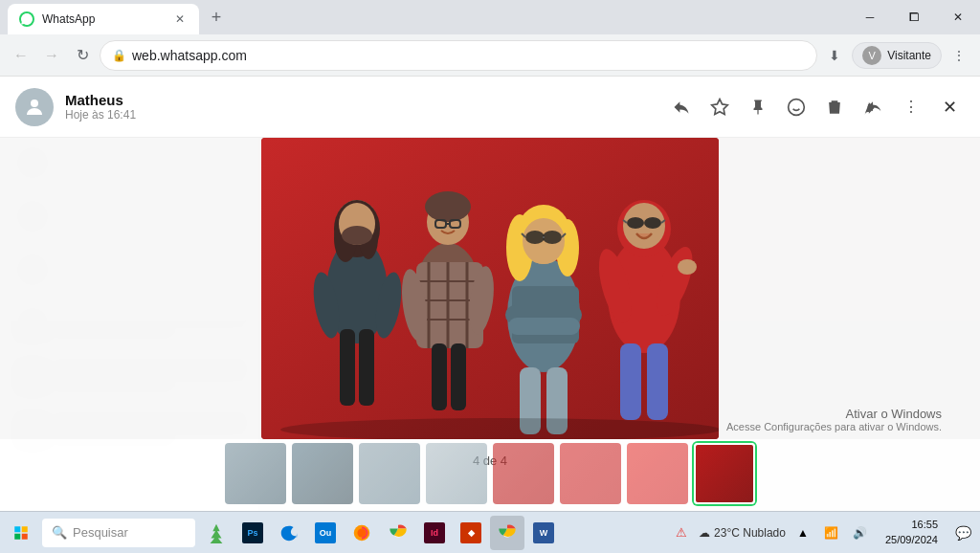 The image size is (980, 553). I want to click on taskbar-right: ⚠ ☁ 23°C Nublado ▲ 📶 🔊 16:55 25/09/2024 …, so click(822, 532).